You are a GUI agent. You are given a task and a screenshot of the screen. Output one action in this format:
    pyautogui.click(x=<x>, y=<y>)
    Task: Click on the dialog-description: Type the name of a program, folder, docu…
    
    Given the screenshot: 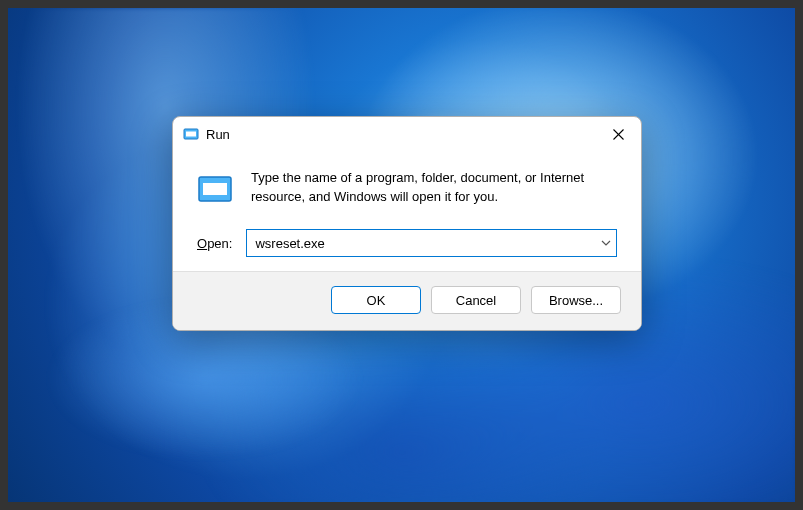 What is the action you would take?
    pyautogui.click(x=434, y=188)
    